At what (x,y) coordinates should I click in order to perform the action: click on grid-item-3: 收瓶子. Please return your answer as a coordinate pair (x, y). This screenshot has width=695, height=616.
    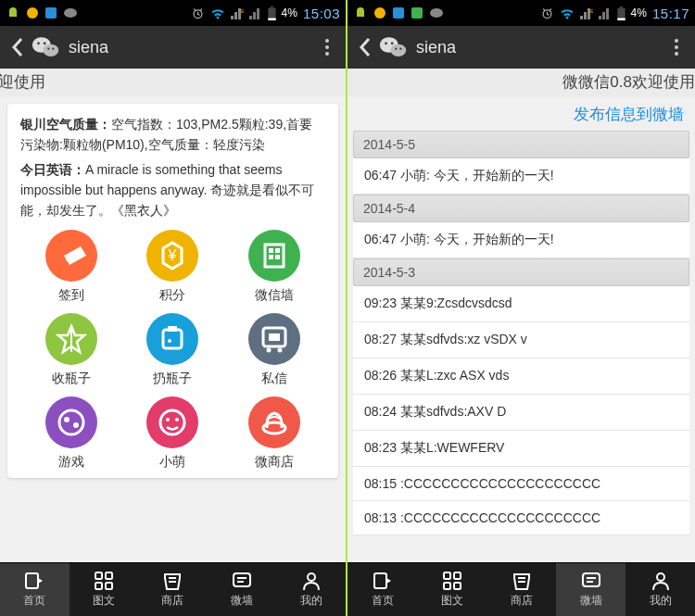
    Looking at the image, I should click on (71, 350).